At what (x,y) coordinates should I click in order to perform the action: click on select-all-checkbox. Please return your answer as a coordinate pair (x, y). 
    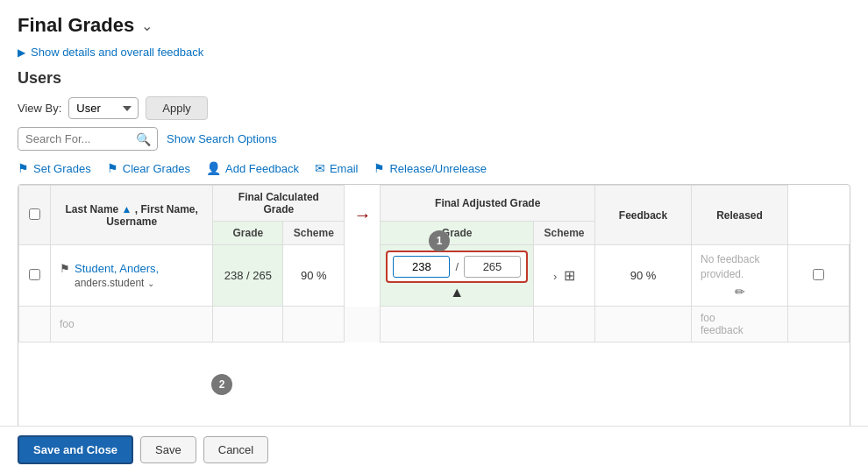
    Looking at the image, I should click on (35, 214).